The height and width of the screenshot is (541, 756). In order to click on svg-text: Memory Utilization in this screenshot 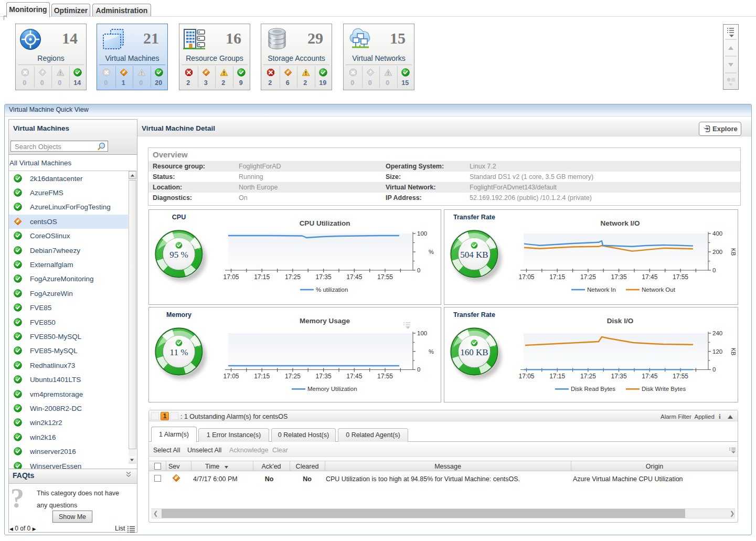, I will do `click(333, 389)`.